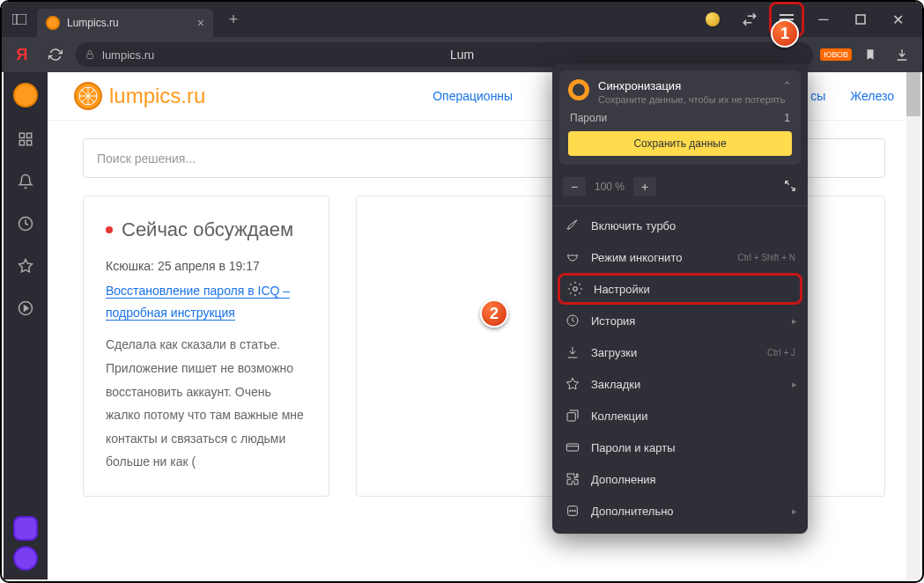 Image resolution: width=924 pixels, height=583 pixels. What do you see at coordinates (573, 479) in the screenshot?
I see `puzzle-icon` at bounding box center [573, 479].